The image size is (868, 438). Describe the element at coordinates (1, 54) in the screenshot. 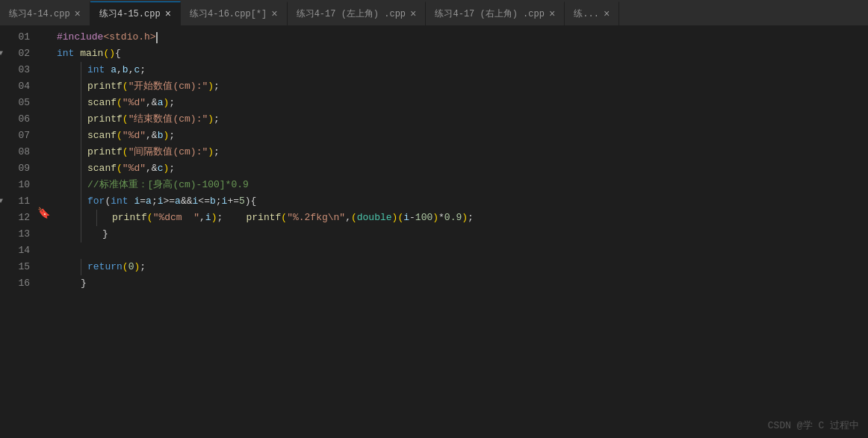

I see `fold-icon-2: ▼` at that location.